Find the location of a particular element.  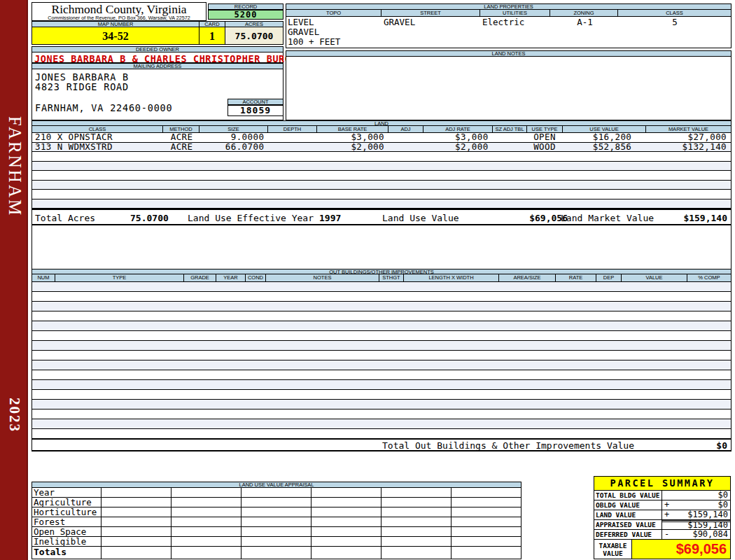

appraisal-row-label: Totals is located at coordinates (67, 553).